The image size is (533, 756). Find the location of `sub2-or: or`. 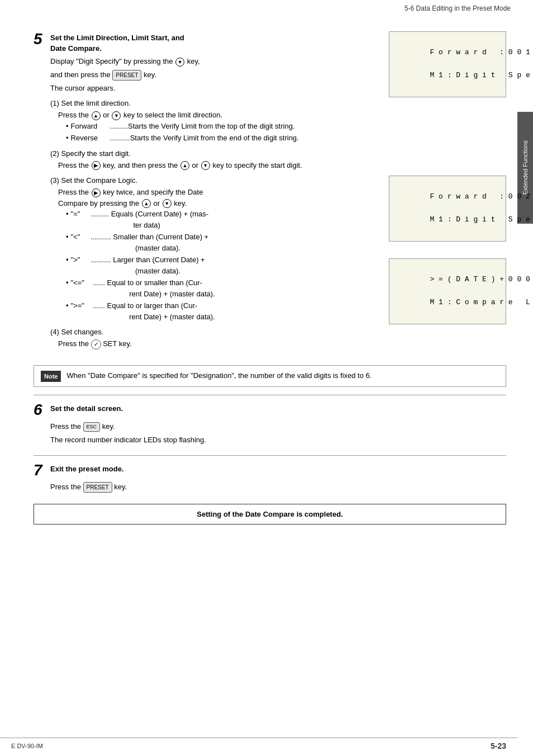

sub2-or: or is located at coordinates (196, 166).